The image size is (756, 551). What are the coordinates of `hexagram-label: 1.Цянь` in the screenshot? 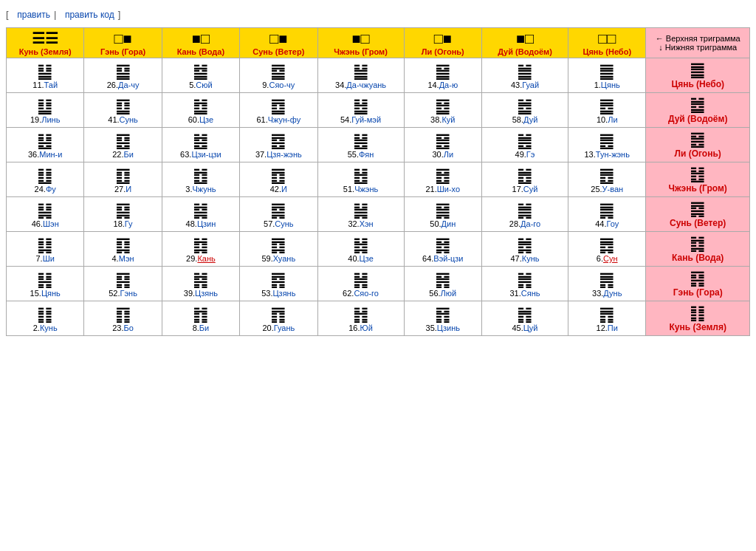 It's located at (607, 85).